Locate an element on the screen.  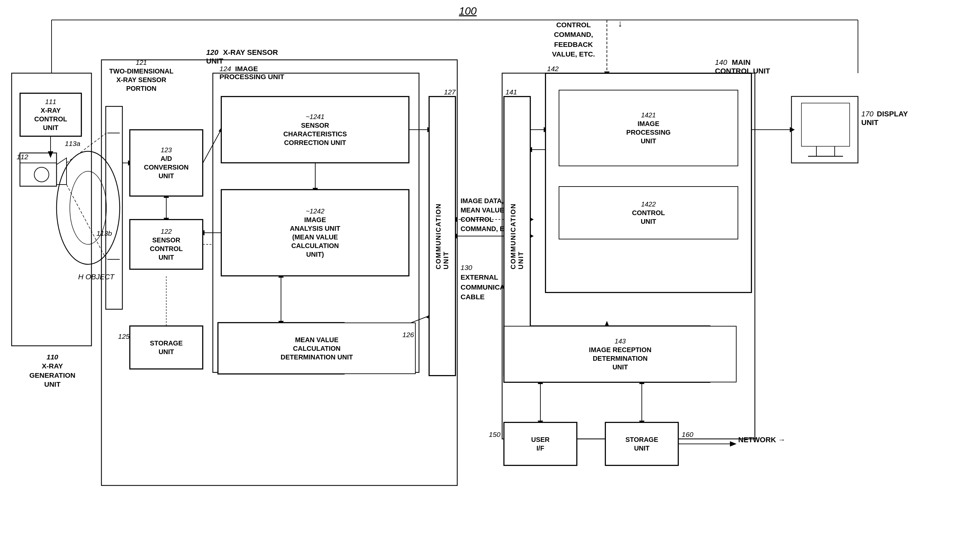
img-proc-main-ref: 142 is located at coordinates (553, 68).